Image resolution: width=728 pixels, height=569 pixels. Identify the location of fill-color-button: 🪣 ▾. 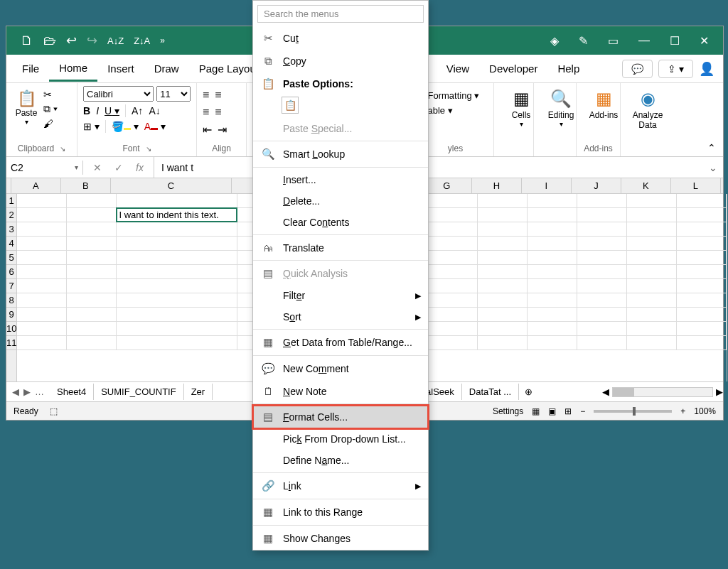
(125, 126).